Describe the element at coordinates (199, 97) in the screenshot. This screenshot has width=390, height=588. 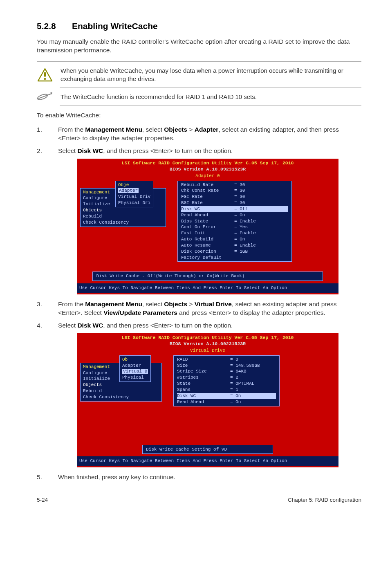
I see `note-callout: The WriteCache function is recommended f…` at that location.